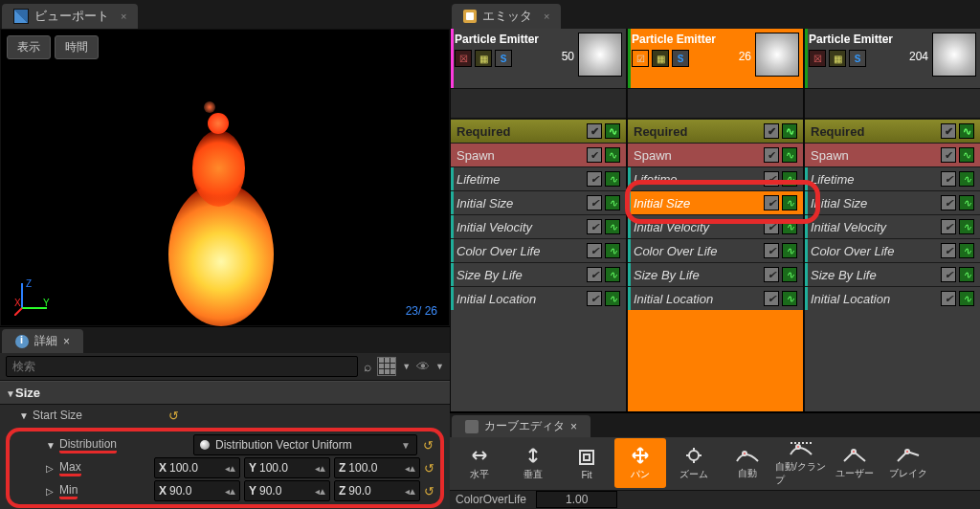 This screenshot has height=509, width=980. I want to click on curve-tool-ズーム: ズーム, so click(694, 463).